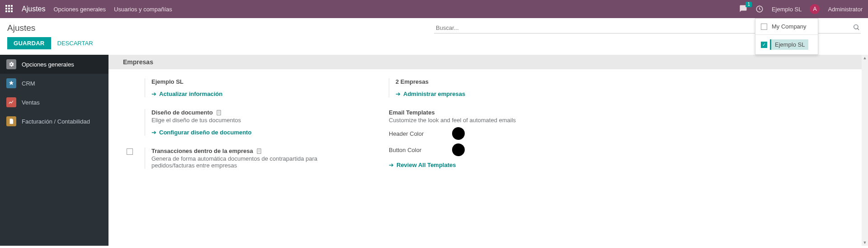 This screenshot has width=868, height=248. What do you see at coordinates (426, 165) in the screenshot?
I see `action-label: Review All Templates` at bounding box center [426, 165].